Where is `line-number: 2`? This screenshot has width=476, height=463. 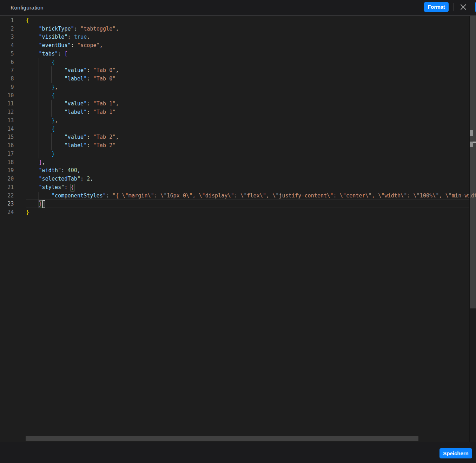 line-number: 2 is located at coordinates (7, 29).